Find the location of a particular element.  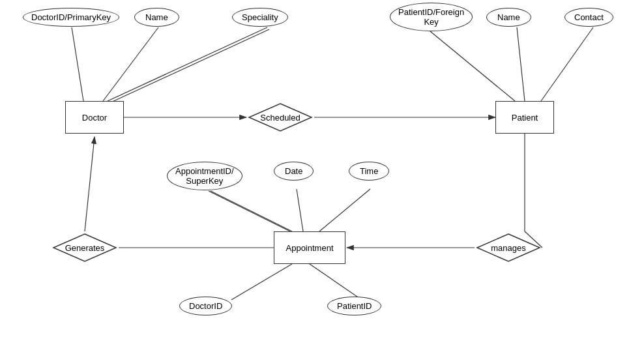

attr-speciality: Speciality is located at coordinates (260, 17).